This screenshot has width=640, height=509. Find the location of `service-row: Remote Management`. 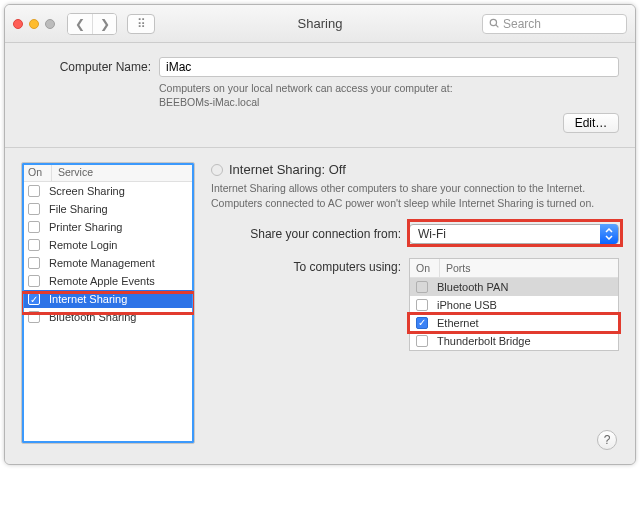

service-row: Remote Management is located at coordinates (108, 263).